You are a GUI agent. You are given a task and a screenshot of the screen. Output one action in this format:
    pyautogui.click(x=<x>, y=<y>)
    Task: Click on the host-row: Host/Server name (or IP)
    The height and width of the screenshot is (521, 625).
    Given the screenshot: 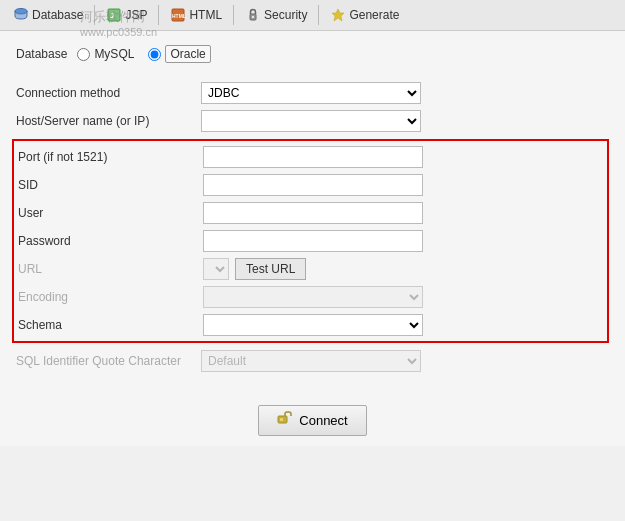 What is the action you would take?
    pyautogui.click(x=312, y=121)
    